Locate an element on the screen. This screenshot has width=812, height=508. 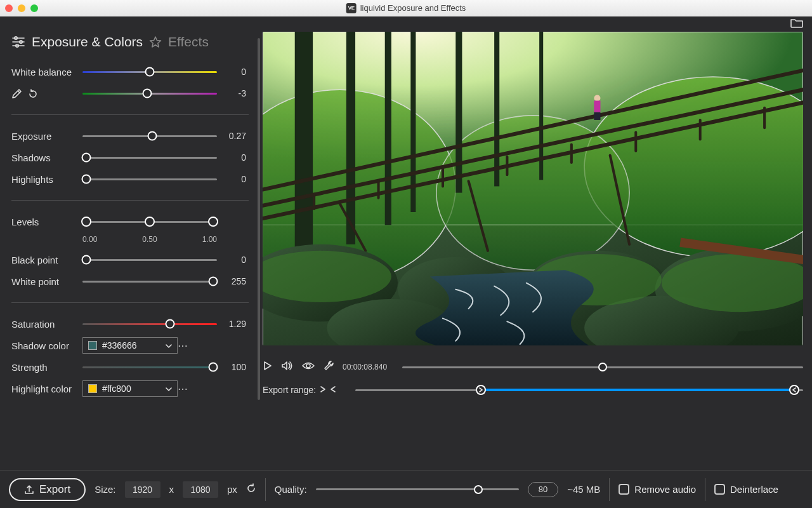
shadows-label: Shadows is located at coordinates (47, 157).